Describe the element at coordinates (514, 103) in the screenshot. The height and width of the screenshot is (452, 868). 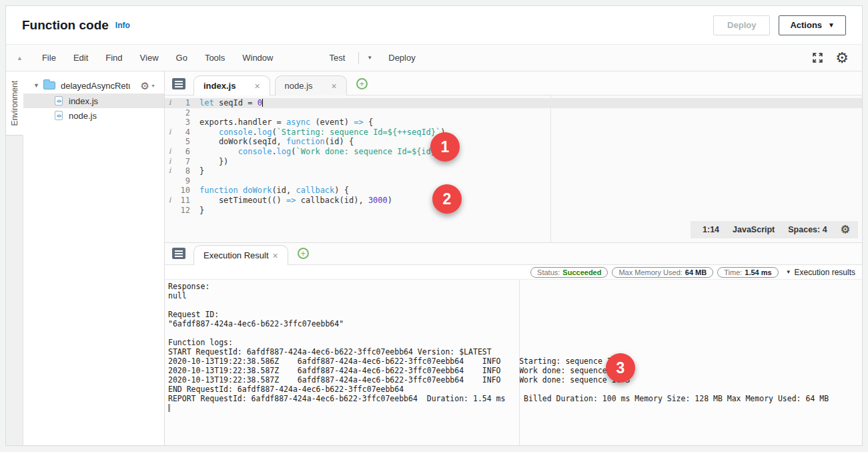
I see `code-line: i1let seqId = 0` at that location.